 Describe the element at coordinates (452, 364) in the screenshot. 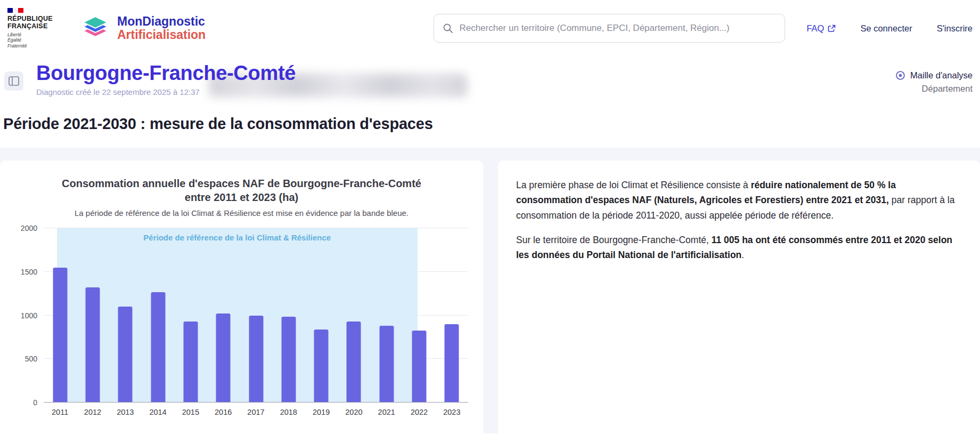

I see `bar-2023` at that location.